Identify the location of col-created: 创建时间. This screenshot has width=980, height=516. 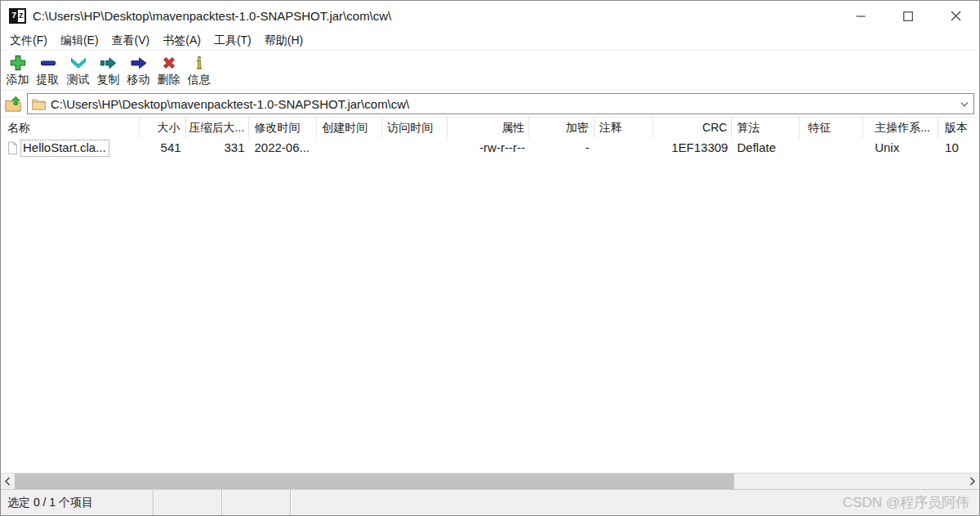
(350, 127).